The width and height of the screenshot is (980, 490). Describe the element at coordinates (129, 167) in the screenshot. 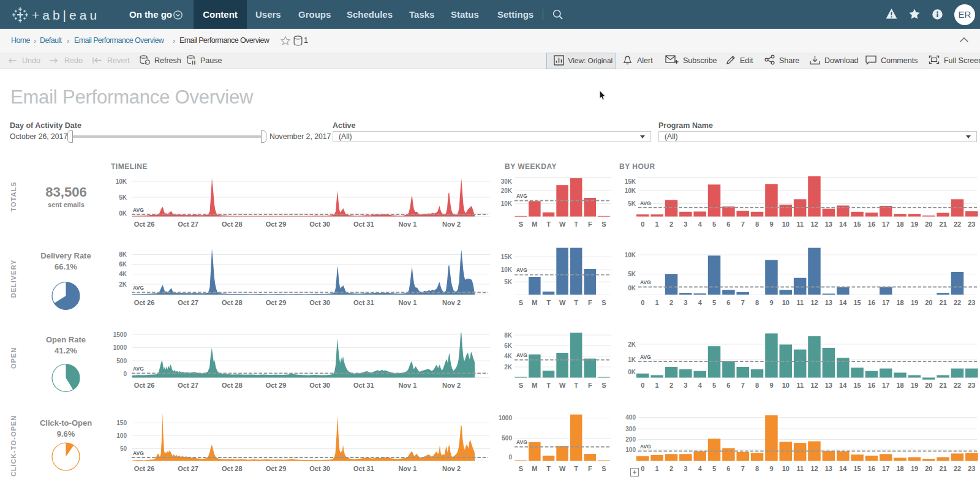

I see `svg-text: TIMELINE` at that location.